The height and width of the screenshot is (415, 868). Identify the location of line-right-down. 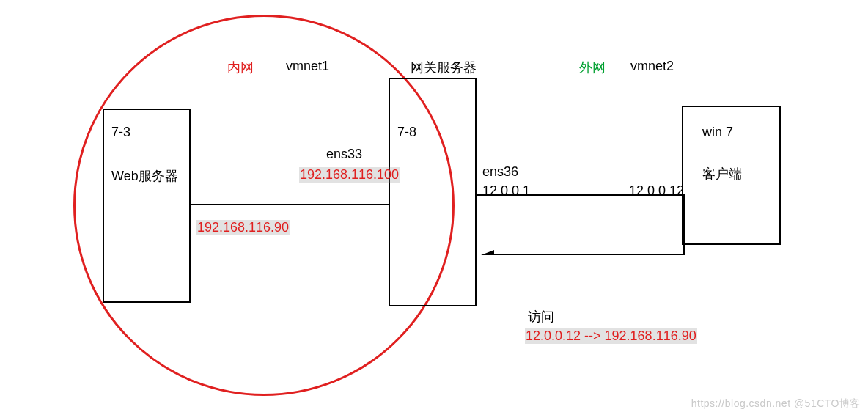
(684, 224).